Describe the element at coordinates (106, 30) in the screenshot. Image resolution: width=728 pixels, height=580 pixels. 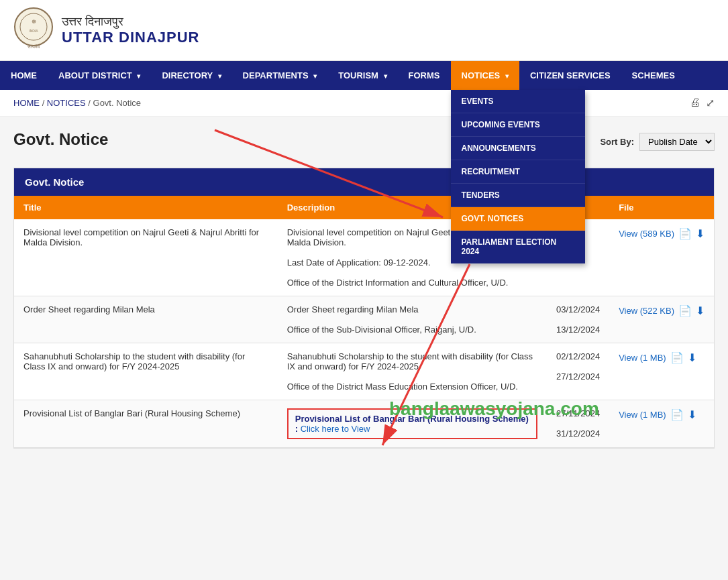
I see `site-logo: ☸ INDIA सत्यमेव उत्तर दिनाजपुर UTTAR DIN…` at that location.